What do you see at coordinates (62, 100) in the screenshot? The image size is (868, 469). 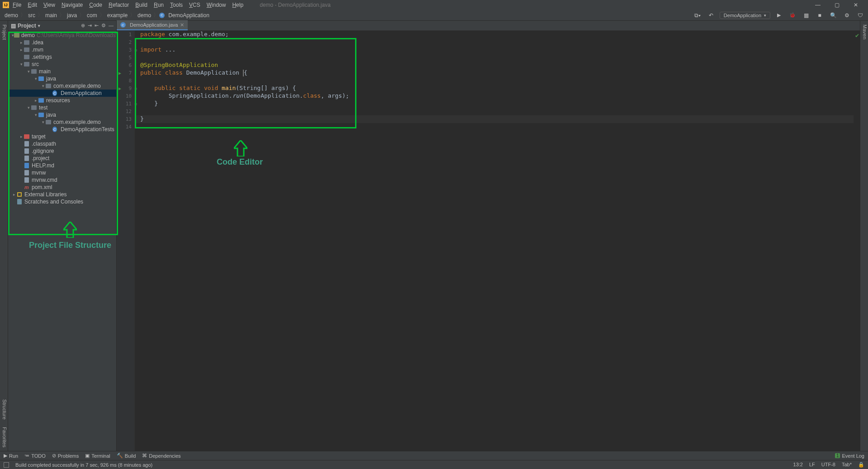 I see `tree-row: ▸resources` at bounding box center [62, 100].